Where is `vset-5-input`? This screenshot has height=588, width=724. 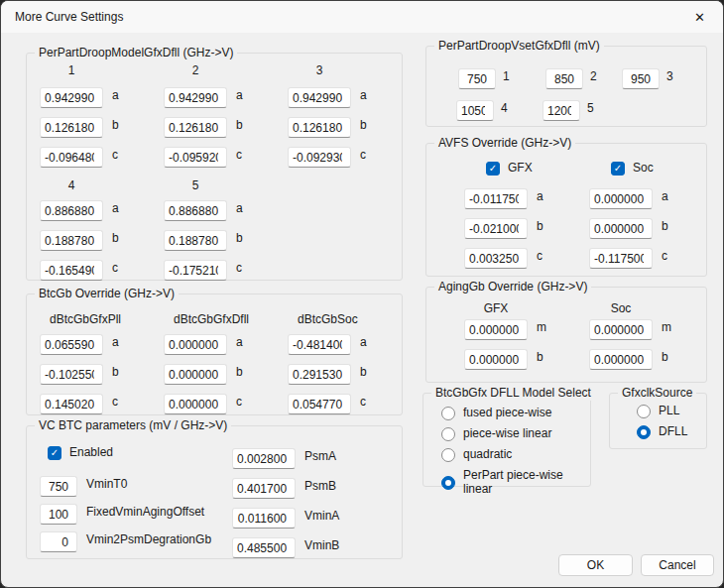
vset-5-input is located at coordinates (561, 111).